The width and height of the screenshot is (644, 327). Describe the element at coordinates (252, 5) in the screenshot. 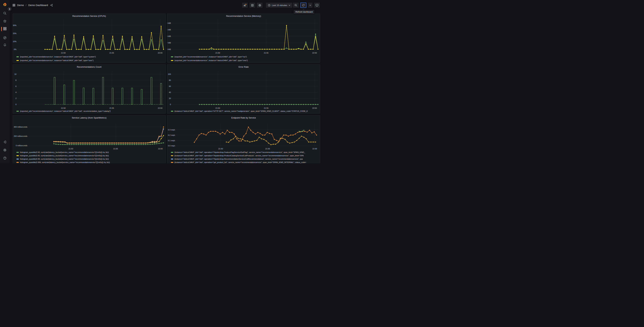

I see `save-dashboard-button` at that location.